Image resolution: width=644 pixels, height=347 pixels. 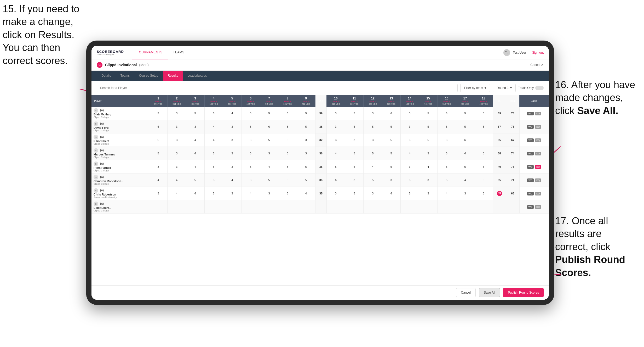 I want to click on round-select-btn: Round 3 ▾, so click(x=504, y=88).